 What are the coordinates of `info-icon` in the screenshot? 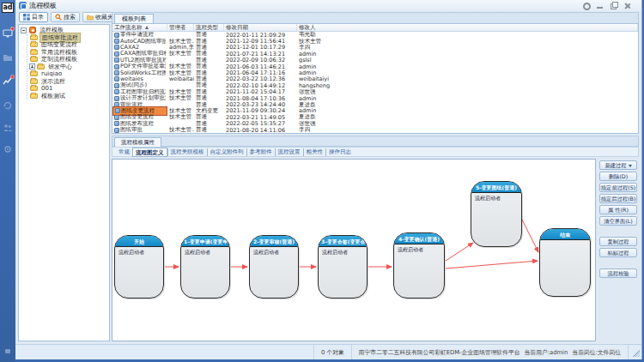 It's located at (8, 351).